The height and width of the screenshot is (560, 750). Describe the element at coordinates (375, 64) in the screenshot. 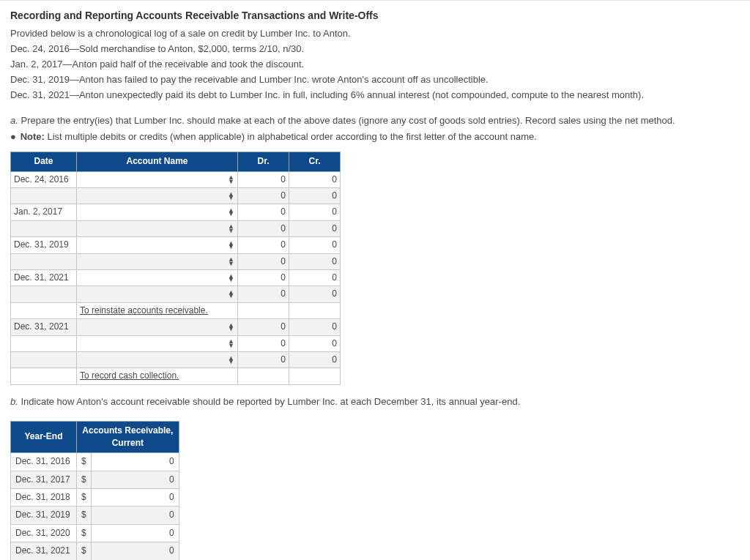

I see `event-line: Jan. 2, 2017—Anton paid half of the rece…` at that location.